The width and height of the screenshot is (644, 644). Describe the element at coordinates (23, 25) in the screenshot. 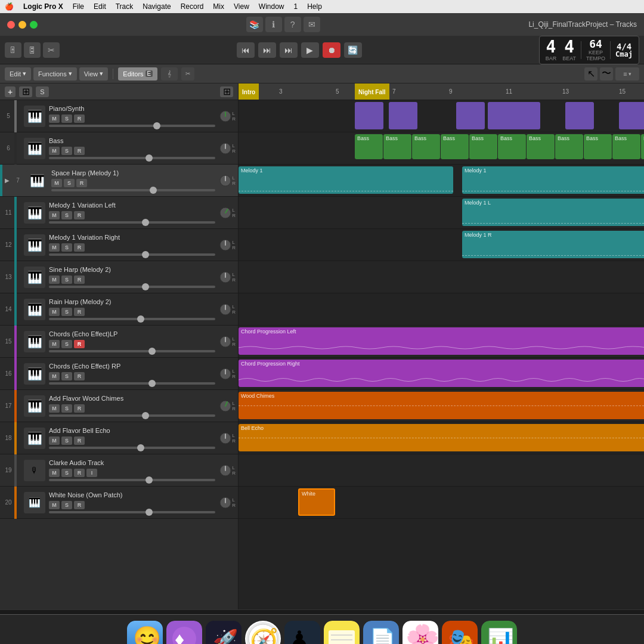

I see `minimize-button` at that location.